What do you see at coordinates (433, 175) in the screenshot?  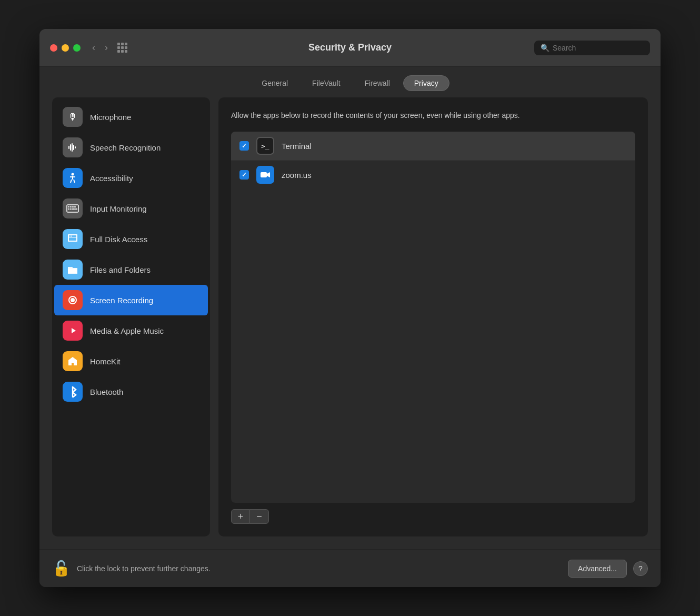 I see `app-row-zoom: ✓ zoom.us` at bounding box center [433, 175].